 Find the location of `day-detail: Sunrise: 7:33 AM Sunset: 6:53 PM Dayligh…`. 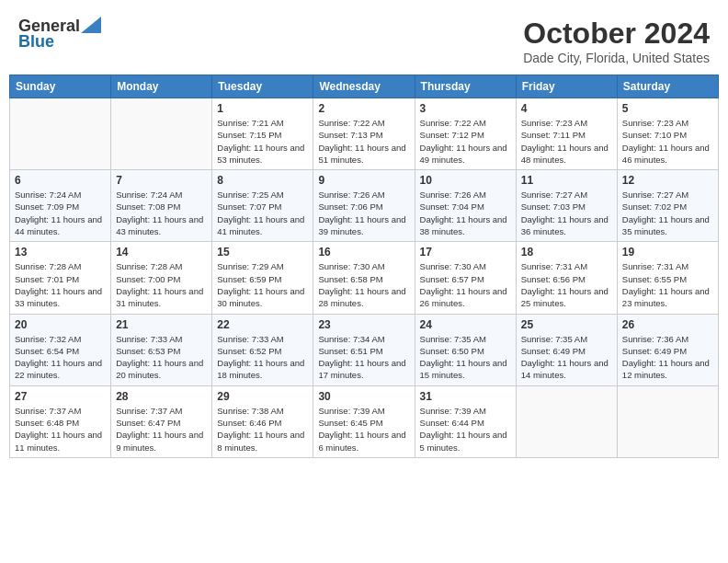

day-detail: Sunrise: 7:33 AM Sunset: 6:53 PM Dayligh… is located at coordinates (162, 357).